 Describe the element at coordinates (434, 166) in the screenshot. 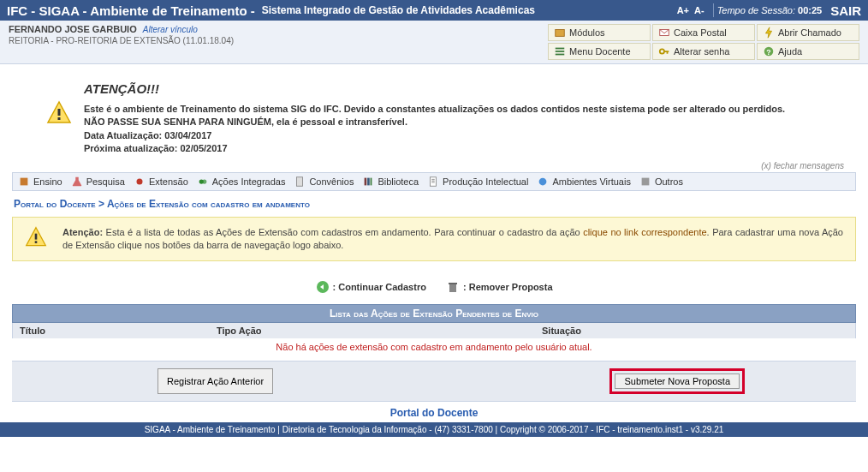

I see `close-messages: (x) fechar mensagens` at that location.